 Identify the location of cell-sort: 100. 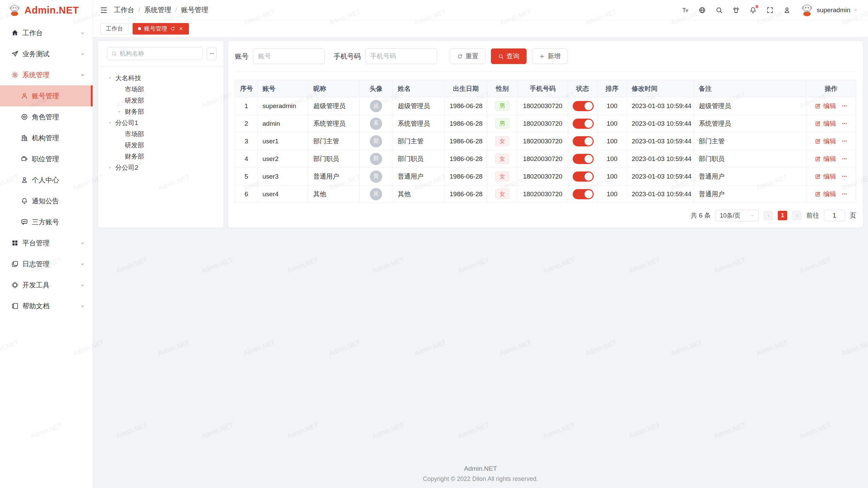
(612, 106).